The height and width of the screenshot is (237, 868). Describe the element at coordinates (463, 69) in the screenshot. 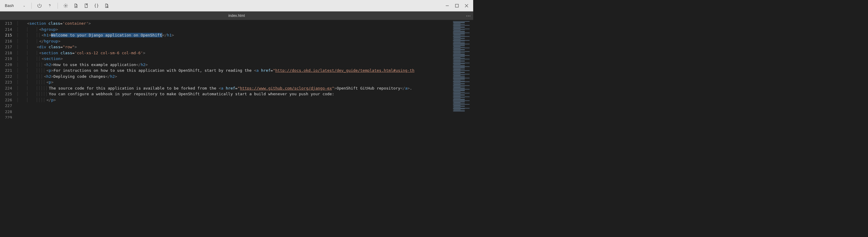

I see `minimap` at that location.